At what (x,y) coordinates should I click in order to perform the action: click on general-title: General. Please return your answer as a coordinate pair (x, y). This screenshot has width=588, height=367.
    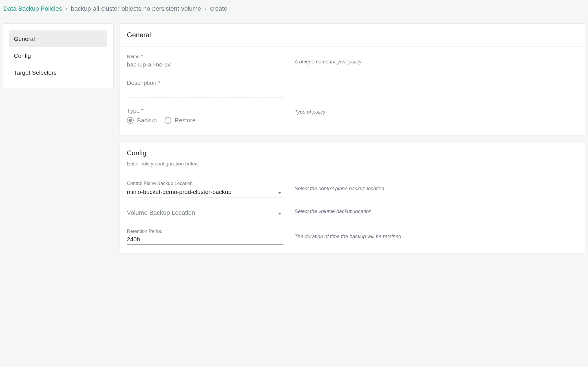
    Looking at the image, I should click on (352, 35).